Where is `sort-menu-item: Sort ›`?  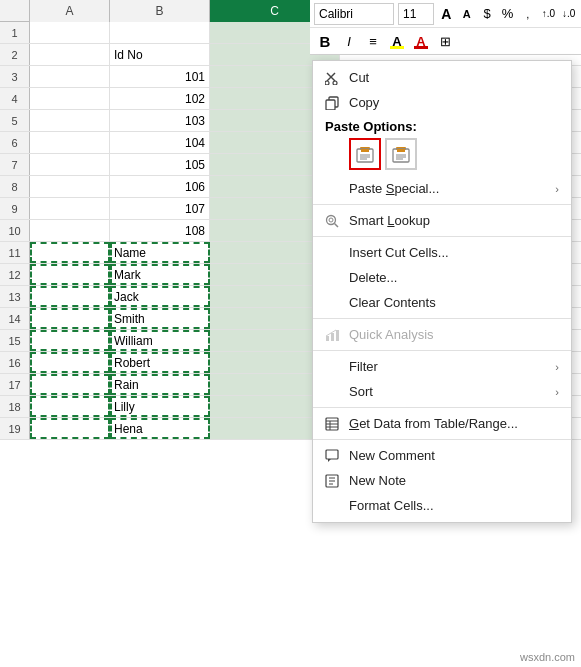 sort-menu-item: Sort › is located at coordinates (442, 392).